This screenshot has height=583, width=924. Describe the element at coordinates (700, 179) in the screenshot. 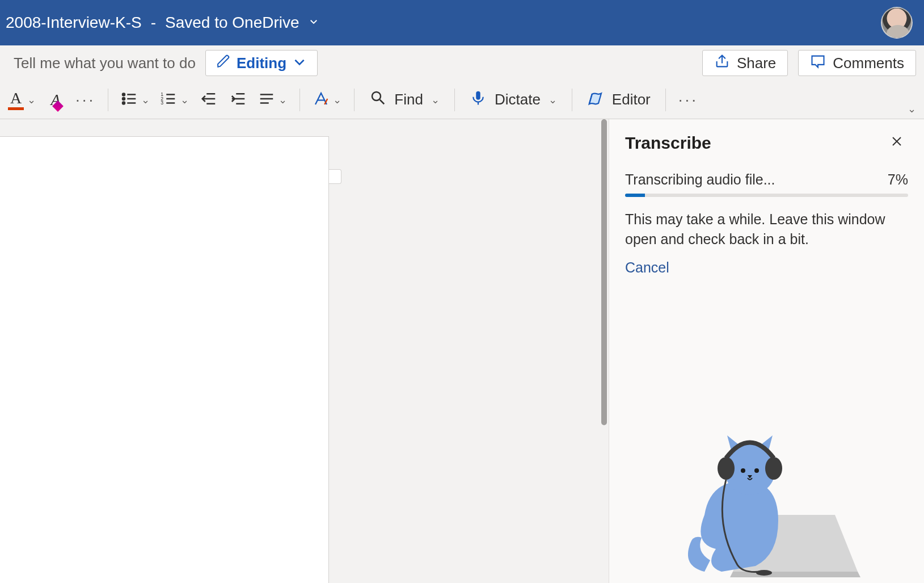

I see `status-text: Transcribing audio file...` at that location.